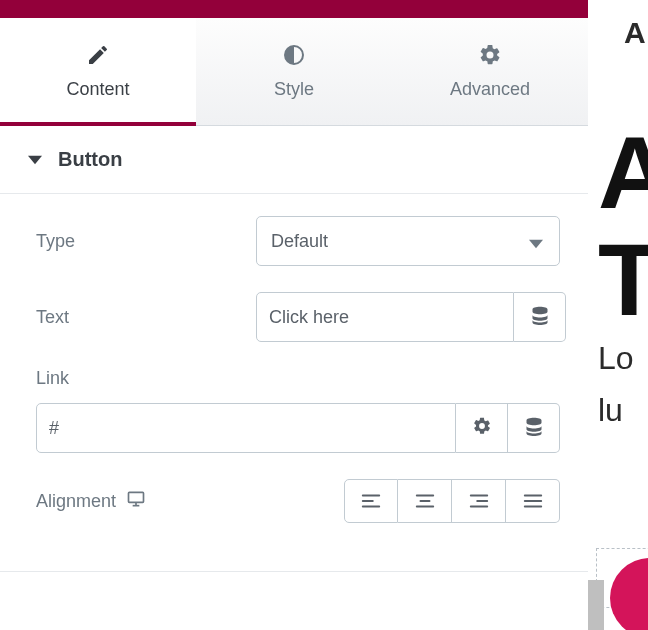 The height and width of the screenshot is (630, 648). What do you see at coordinates (35, 160) in the screenshot?
I see `caret-down-icon` at bounding box center [35, 160].